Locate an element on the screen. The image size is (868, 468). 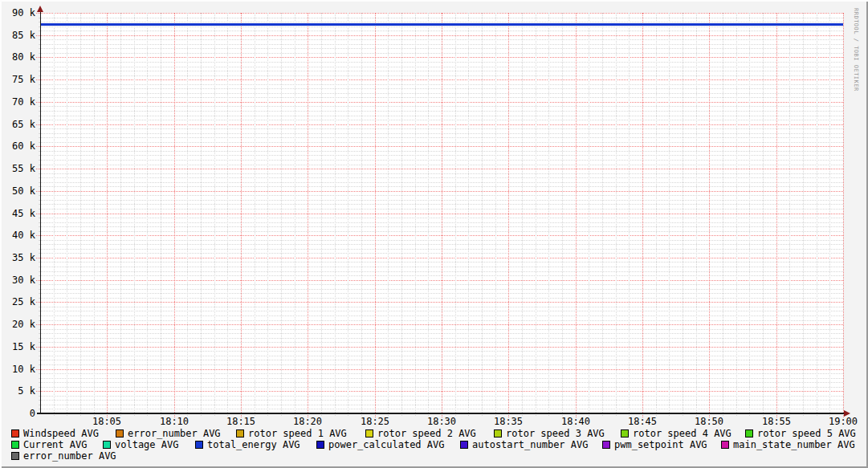
y-tick-label: 15 k is located at coordinates (18, 347).